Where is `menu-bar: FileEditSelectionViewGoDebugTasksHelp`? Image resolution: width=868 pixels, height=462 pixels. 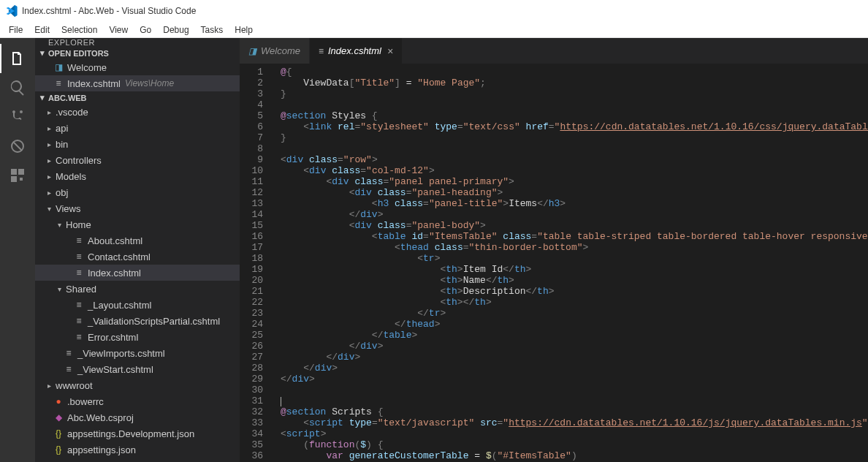 menu-bar: FileEditSelectionViewGoDebugTasksHelp is located at coordinates (434, 30).